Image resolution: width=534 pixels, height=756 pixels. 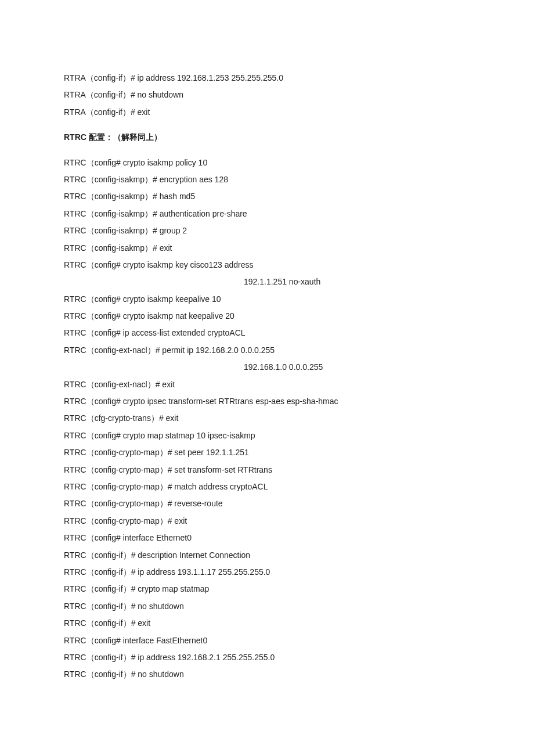 What do you see at coordinates (267, 367) in the screenshot?
I see `config-line: 192.168.1.0 0.0.0.255` at bounding box center [267, 367].